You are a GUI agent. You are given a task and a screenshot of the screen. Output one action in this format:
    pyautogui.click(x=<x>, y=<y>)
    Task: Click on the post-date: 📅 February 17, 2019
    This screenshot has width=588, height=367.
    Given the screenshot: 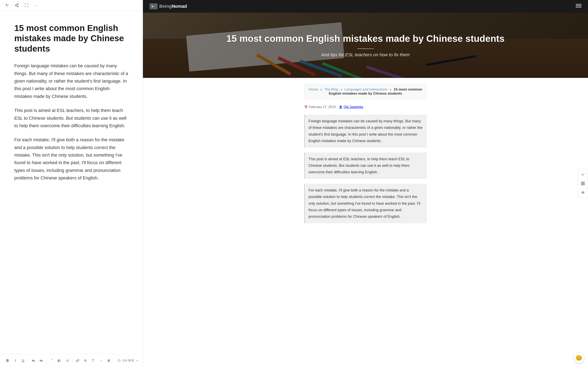 What is the action you would take?
    pyautogui.click(x=320, y=107)
    